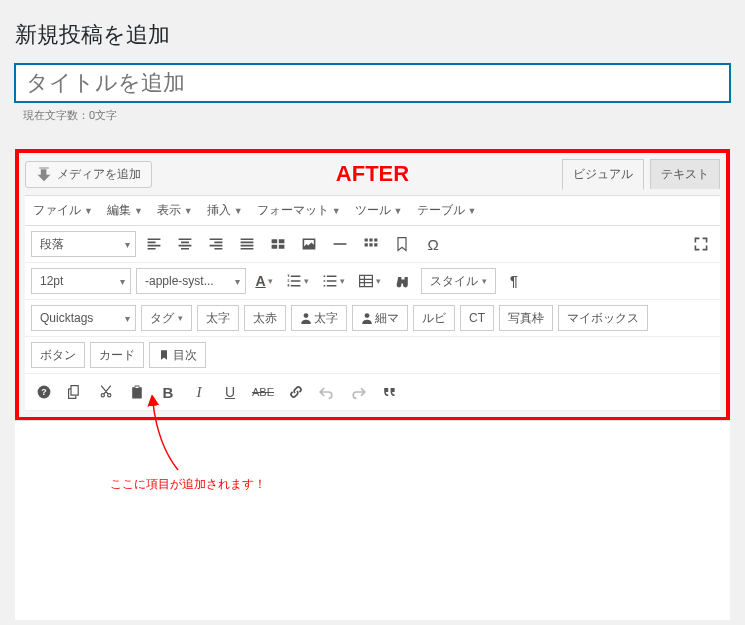 This screenshot has height=625, width=745. I want to click on link-button, so click(296, 392).